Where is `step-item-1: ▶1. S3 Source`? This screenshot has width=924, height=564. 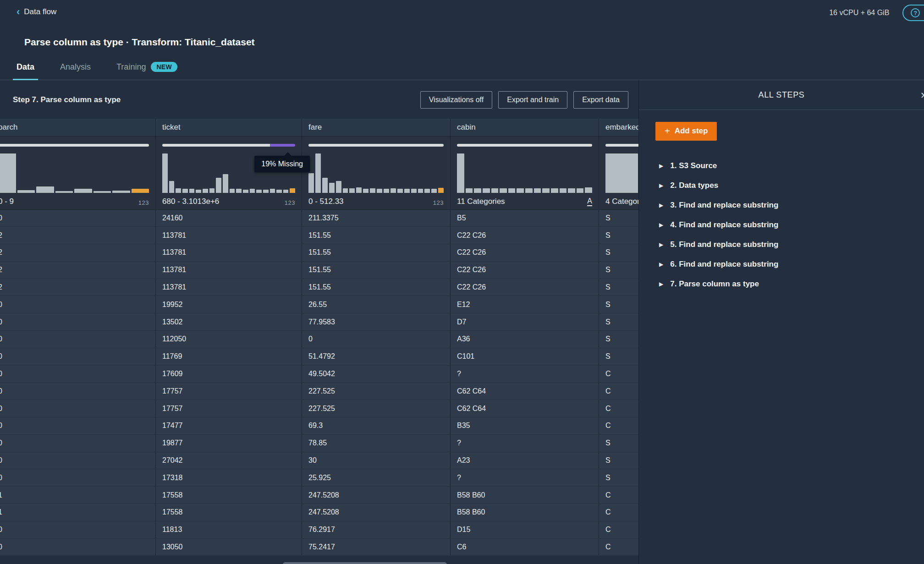
step-item-1: ▶1. S3 Source is located at coordinates (781, 166).